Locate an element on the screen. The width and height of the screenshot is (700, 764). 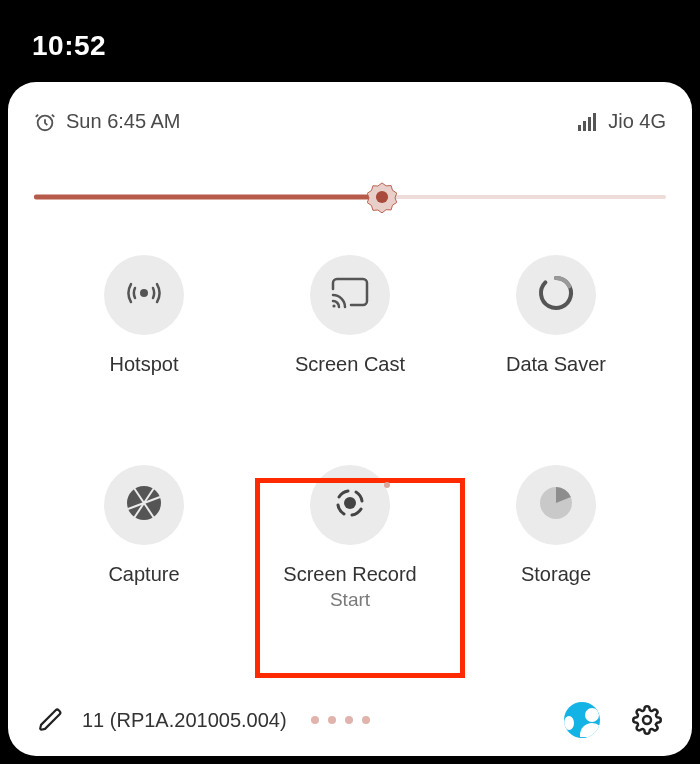
tile-label: Screen Cast is located at coordinates (350, 364).